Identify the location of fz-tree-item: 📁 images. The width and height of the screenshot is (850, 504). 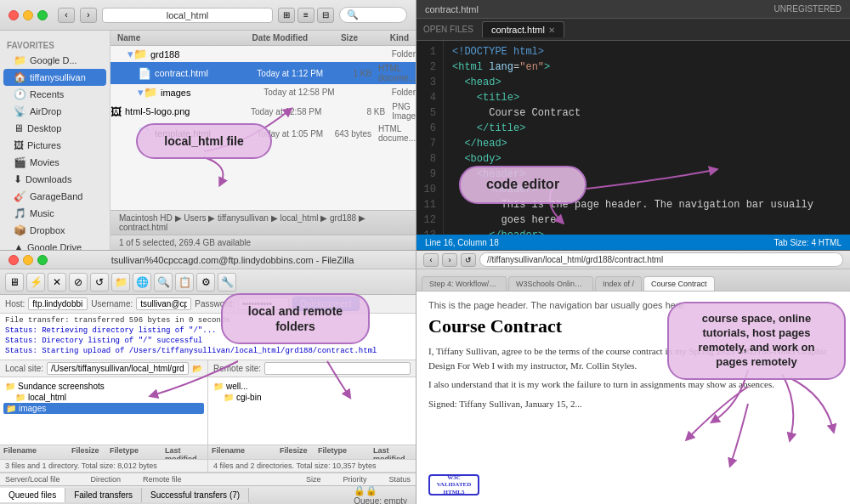
(104, 408).